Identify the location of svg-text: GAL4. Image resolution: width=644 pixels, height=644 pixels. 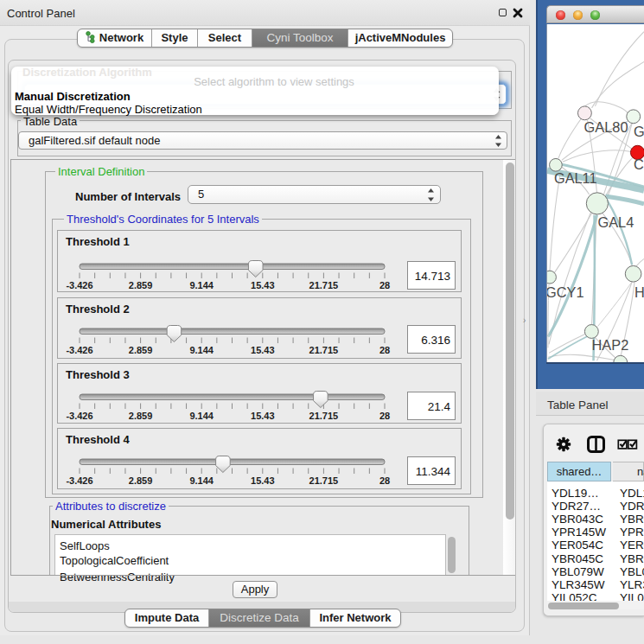
(615, 222).